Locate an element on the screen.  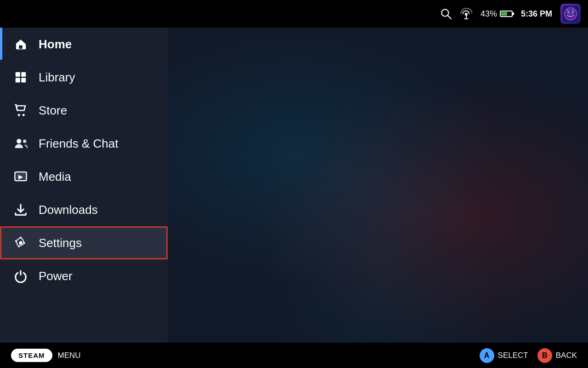
sidebar-item-store: Store is located at coordinates (84, 110).